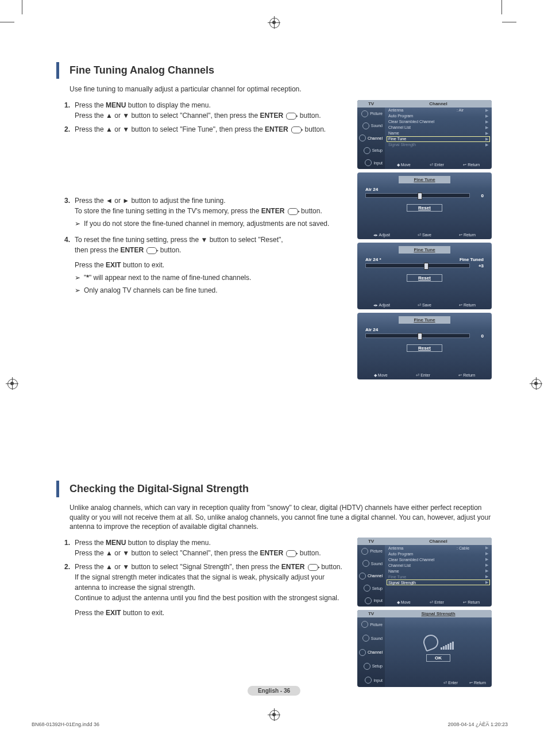  Describe the element at coordinates (424, 648) in the screenshot. I see `osd-signal-strength: TV PictureSoundChannelSetupInput Signal …` at that location.